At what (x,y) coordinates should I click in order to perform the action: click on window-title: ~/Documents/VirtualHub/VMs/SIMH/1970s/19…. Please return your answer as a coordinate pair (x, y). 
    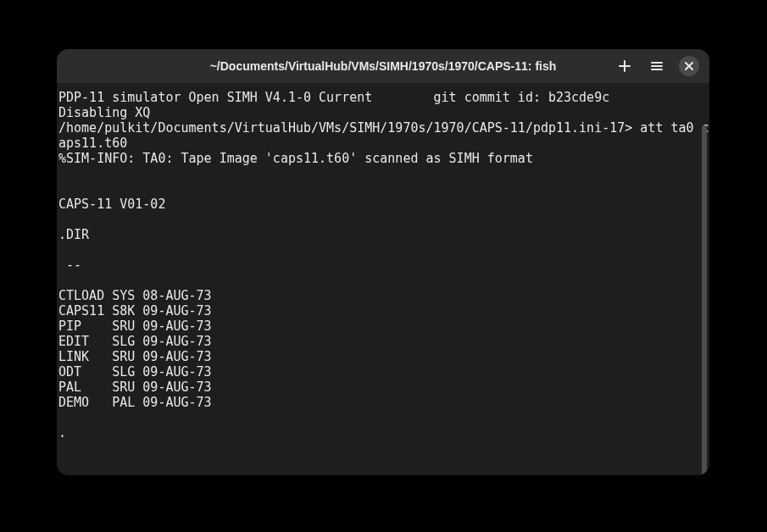
    Looking at the image, I should click on (383, 66).